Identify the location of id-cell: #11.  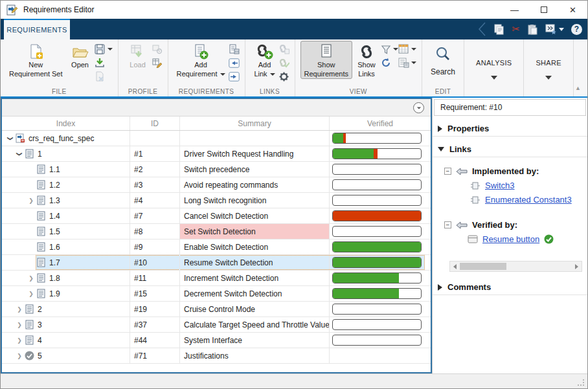
(155, 278).